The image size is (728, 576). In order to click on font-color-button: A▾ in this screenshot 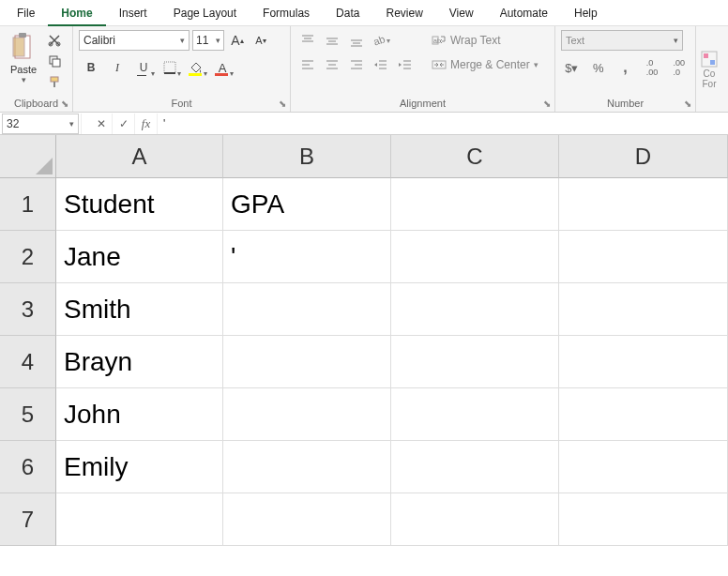, I will do `click(222, 68)`.